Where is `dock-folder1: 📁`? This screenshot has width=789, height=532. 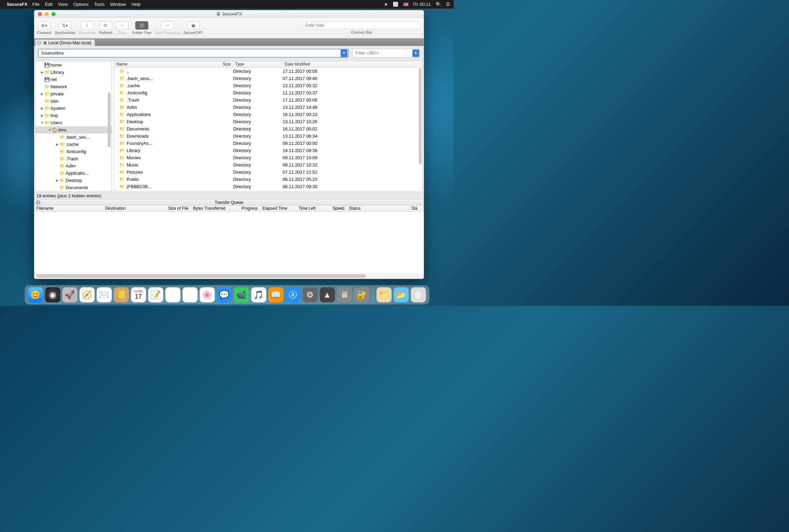
dock-folder1: 📁 is located at coordinates (384, 295).